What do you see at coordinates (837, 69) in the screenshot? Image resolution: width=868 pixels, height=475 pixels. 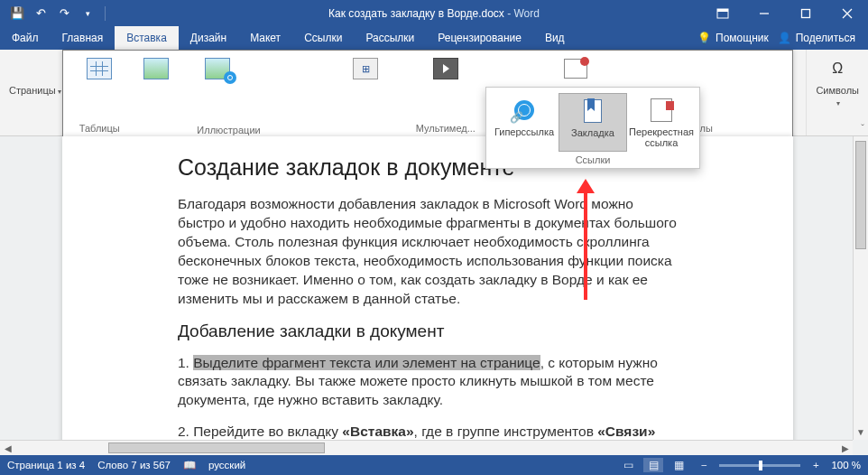 I see `omega-icon: Ω` at bounding box center [837, 69].